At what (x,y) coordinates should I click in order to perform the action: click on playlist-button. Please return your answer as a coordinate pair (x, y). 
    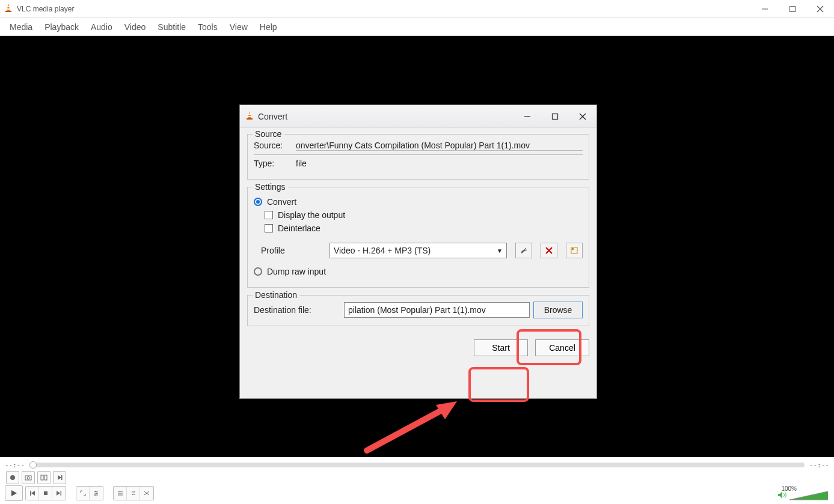
    Looking at the image, I should click on (120, 493).